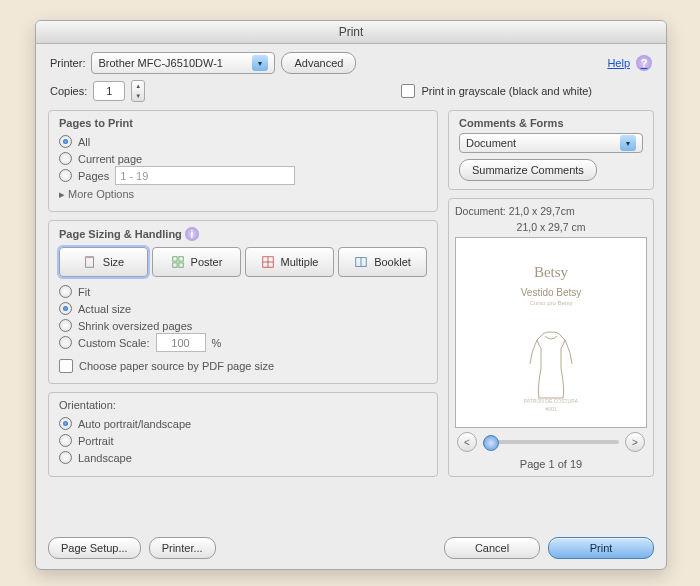 Image resolution: width=700 pixels, height=586 pixels. Describe the element at coordinates (551, 442) in the screenshot. I see `zoom-slider` at that location.